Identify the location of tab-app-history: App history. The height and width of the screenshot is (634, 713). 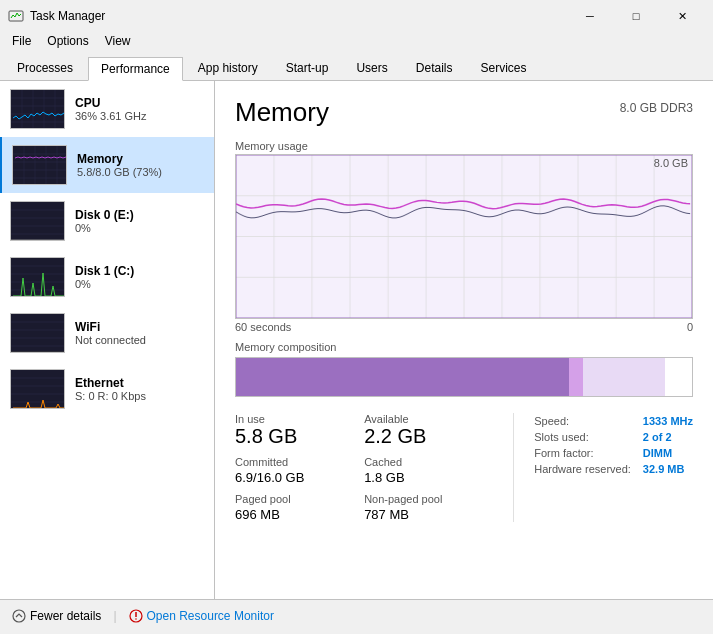
(228, 68).